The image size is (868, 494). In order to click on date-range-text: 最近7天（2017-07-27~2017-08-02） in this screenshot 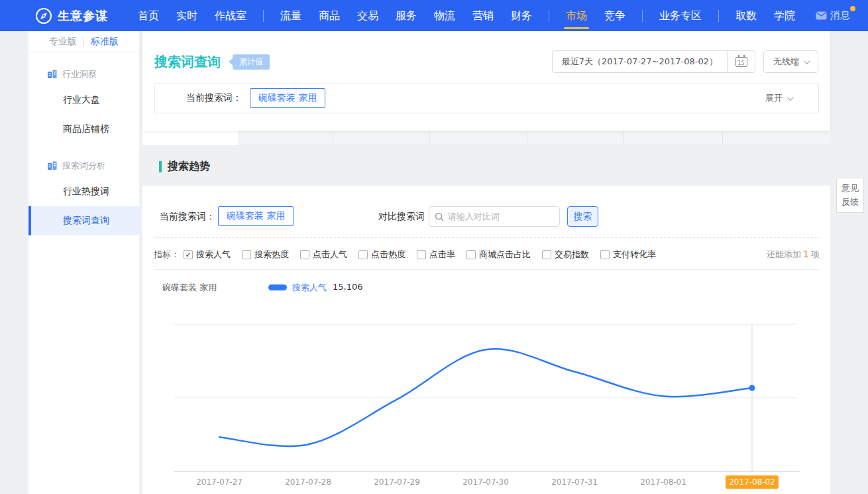, I will do `click(640, 62)`.